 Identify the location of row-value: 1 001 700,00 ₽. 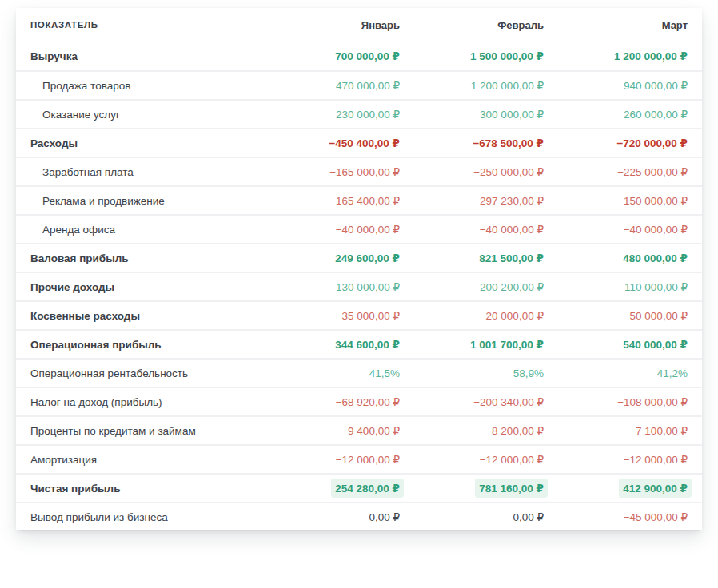
(486, 344).